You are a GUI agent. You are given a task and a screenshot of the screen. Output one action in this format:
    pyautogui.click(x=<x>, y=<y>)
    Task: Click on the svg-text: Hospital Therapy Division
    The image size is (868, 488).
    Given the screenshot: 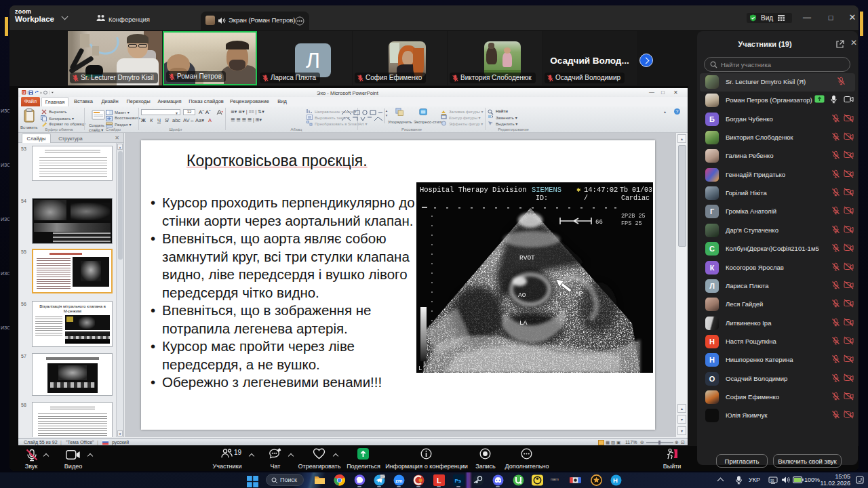 What is the action you would take?
    pyautogui.click(x=473, y=190)
    